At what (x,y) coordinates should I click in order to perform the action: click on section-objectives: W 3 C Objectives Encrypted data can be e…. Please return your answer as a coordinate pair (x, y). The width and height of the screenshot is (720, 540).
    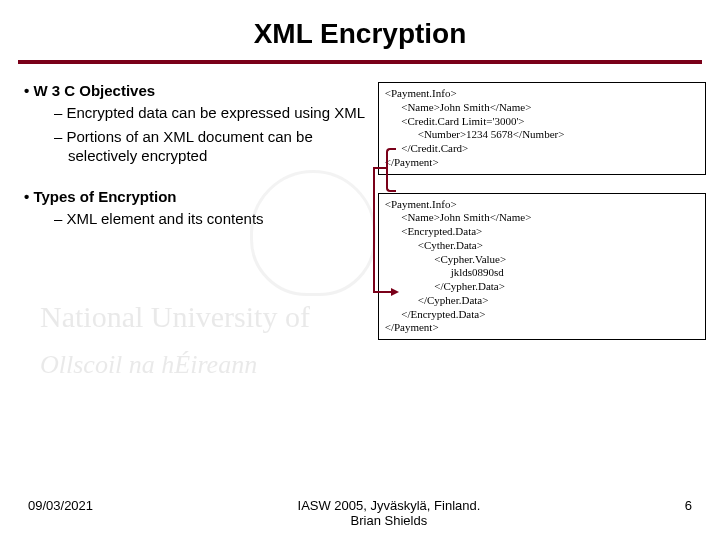
    Looking at the image, I should click on (192, 124).